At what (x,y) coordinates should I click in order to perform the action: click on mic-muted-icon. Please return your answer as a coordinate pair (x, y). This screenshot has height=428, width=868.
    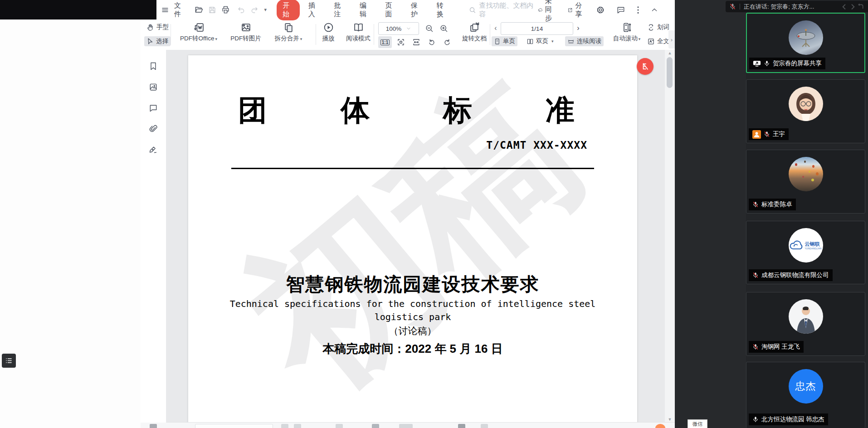
    Looking at the image, I should click on (767, 134).